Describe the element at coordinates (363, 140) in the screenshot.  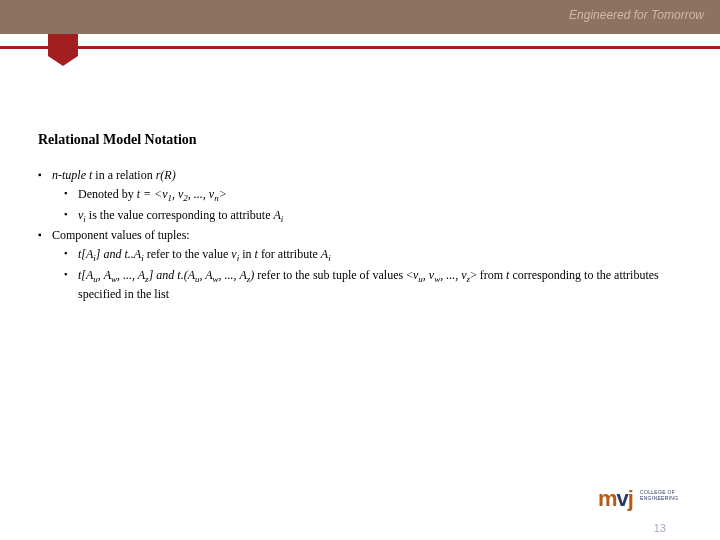
I see `slide-title: Relational Model Notation` at that location.